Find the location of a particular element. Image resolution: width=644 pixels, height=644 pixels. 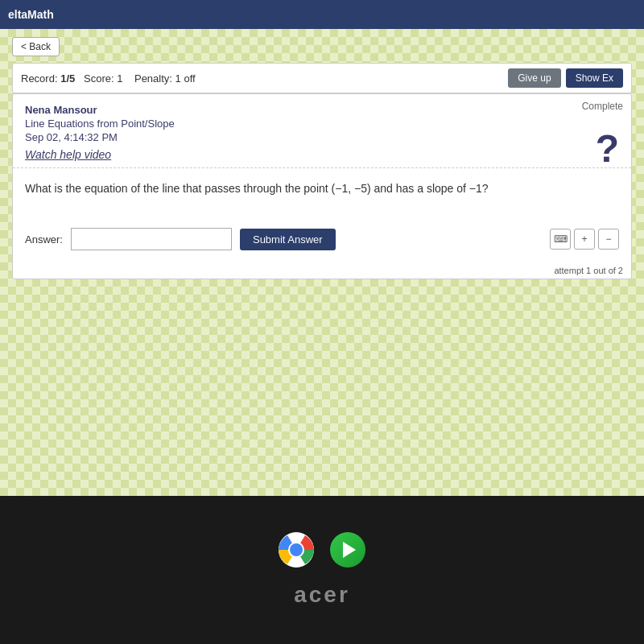

back-button: < Back is located at coordinates (35, 47).